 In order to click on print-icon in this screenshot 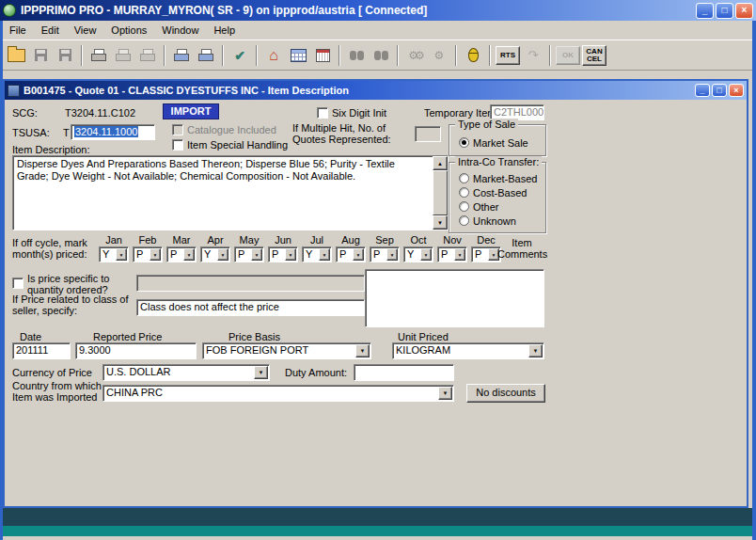, I will do `click(99, 56)`.